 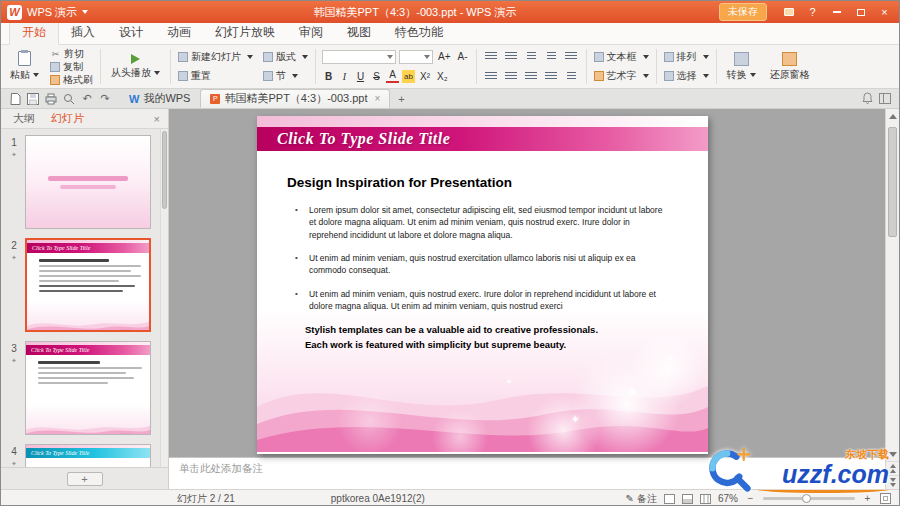 I want to click on home-tab-wps: W 我的WPS, so click(x=160, y=98).